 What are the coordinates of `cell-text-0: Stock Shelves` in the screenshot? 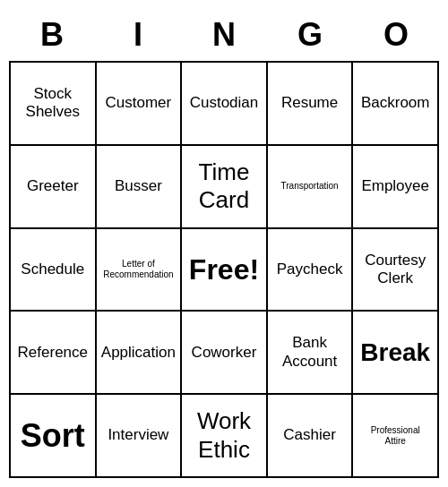 It's located at (53, 104).